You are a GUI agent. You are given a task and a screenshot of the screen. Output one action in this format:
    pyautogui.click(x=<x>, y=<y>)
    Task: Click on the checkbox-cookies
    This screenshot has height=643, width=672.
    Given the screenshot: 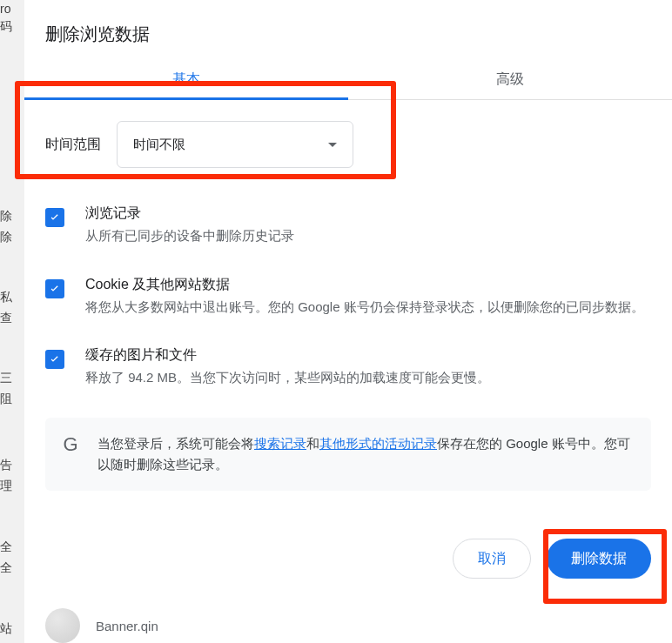 What is the action you would take?
    pyautogui.click(x=55, y=289)
    